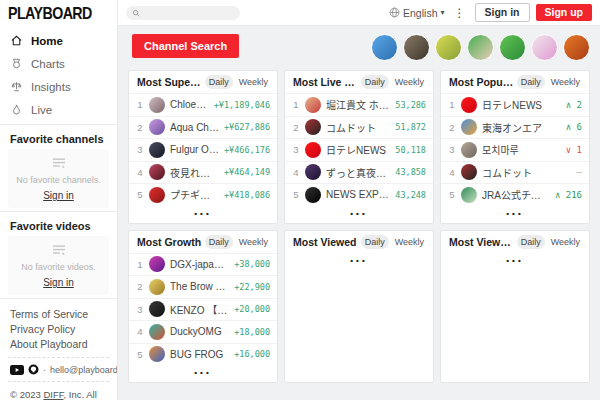 The height and width of the screenshot is (400, 600). What do you see at coordinates (359, 128) in the screenshot?
I see `list-item: 2コムドット51,872` at bounding box center [359, 128].